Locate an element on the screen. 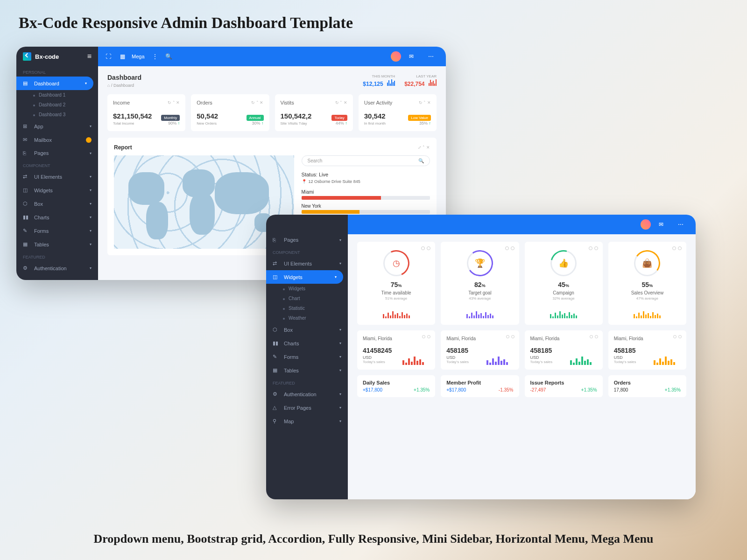  sidebar-sub-weather: Weather is located at coordinates (307, 318).